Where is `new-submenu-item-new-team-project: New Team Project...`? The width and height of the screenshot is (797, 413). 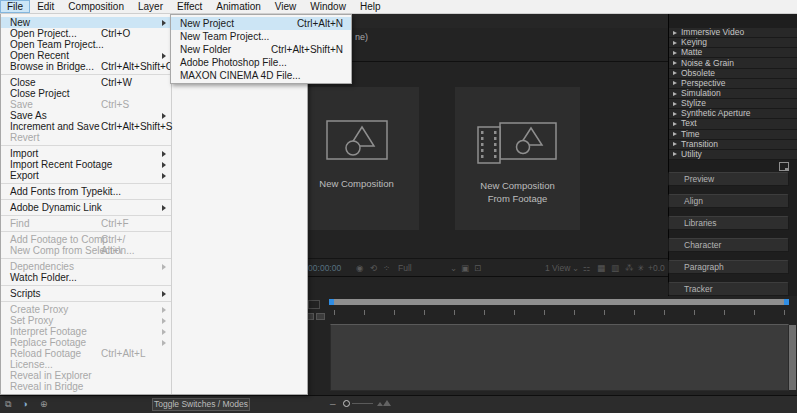
new-submenu-item-new-team-project: New Team Project... is located at coordinates (261, 36).